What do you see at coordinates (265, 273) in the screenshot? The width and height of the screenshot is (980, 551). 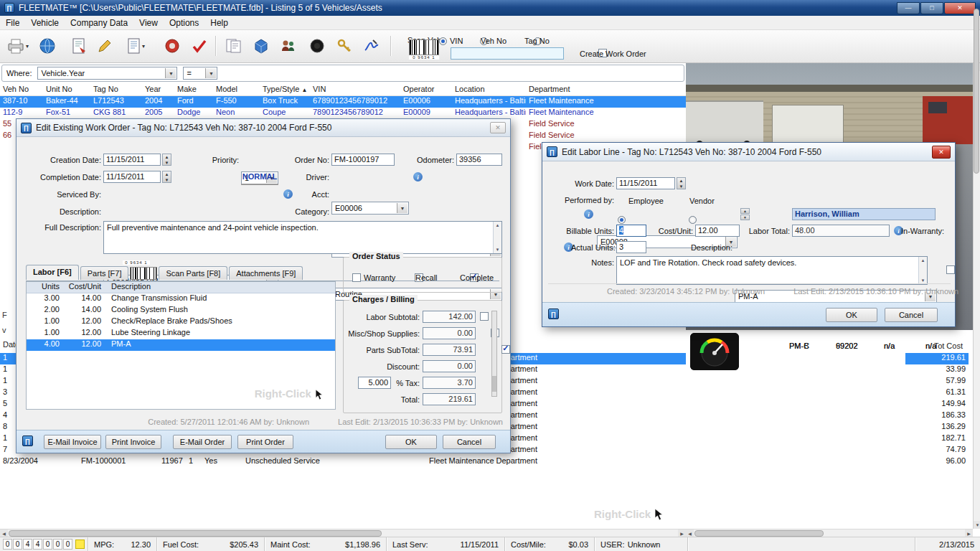 I see `tab-attachments: Attachments [F9]` at bounding box center [265, 273].